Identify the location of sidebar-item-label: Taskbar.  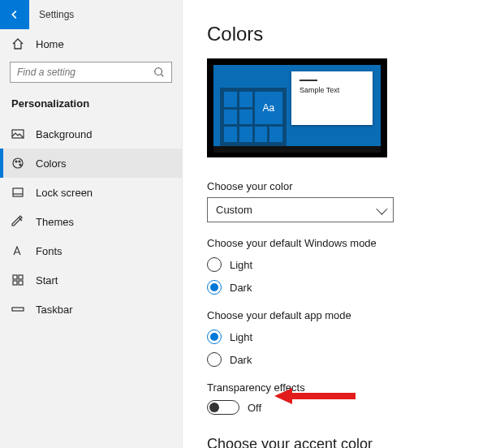
(54, 310).